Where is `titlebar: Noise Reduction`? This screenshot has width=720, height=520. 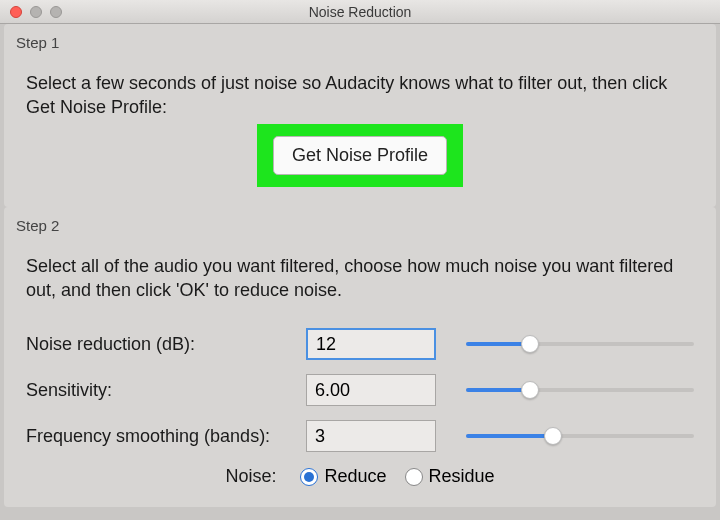
titlebar: Noise Reduction is located at coordinates (360, 12).